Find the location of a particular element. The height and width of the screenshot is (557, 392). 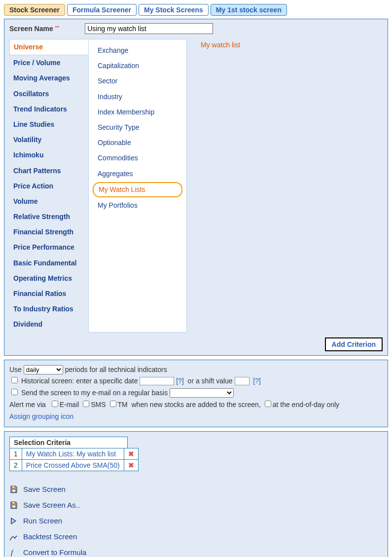

save-screen-button: Save Screen is located at coordinates (196, 489).